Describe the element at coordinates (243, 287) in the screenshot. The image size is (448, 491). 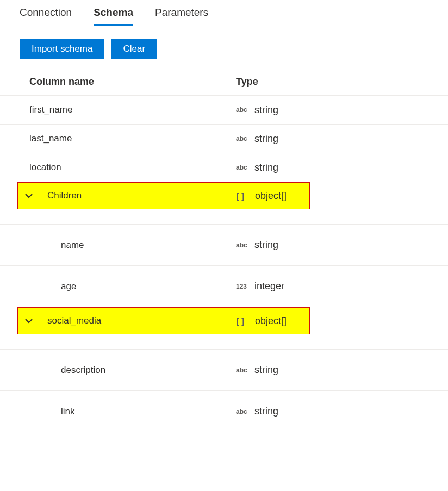
I see `number-icon: 123` at that location.